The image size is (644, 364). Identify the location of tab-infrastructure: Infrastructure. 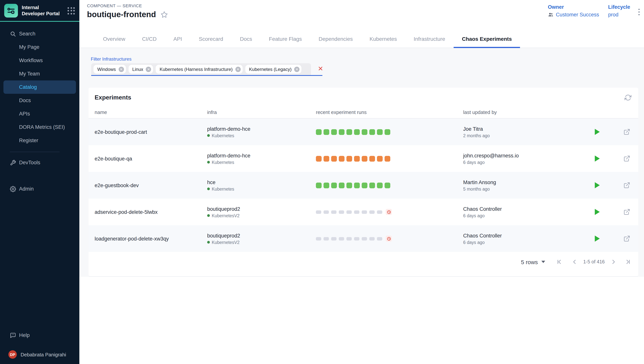
(429, 39).